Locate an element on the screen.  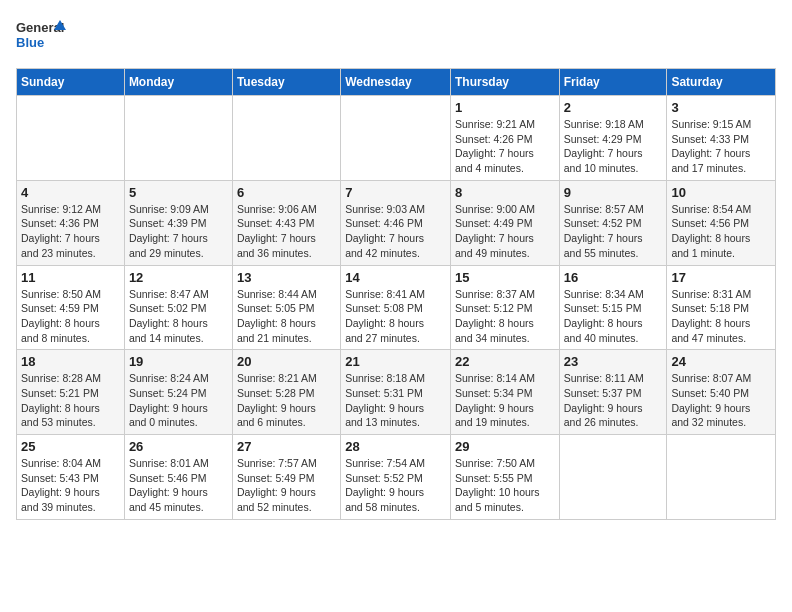
day-number: 11 is located at coordinates (70, 278).